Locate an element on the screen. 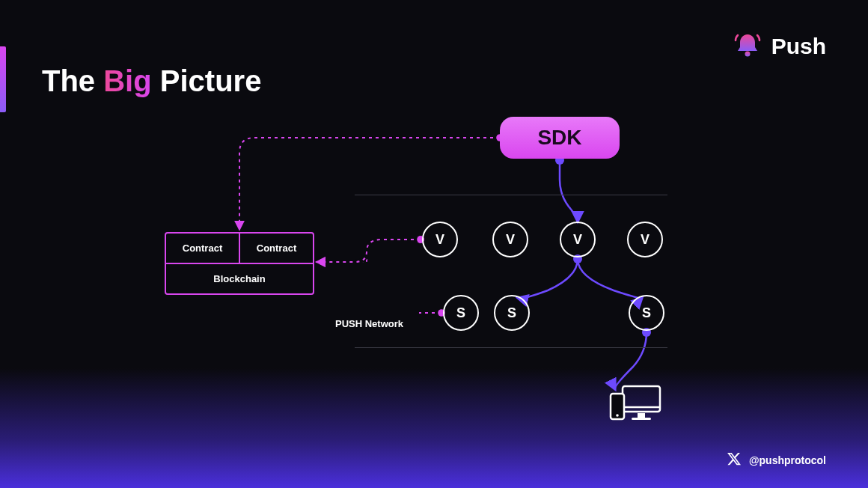  title-pre: The is located at coordinates (73, 81).